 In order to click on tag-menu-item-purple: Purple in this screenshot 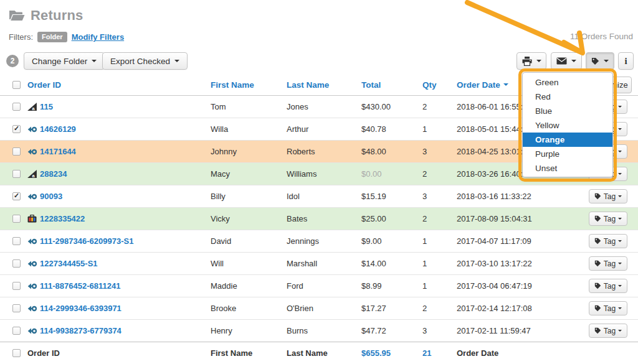, I will do `click(568, 154)`.